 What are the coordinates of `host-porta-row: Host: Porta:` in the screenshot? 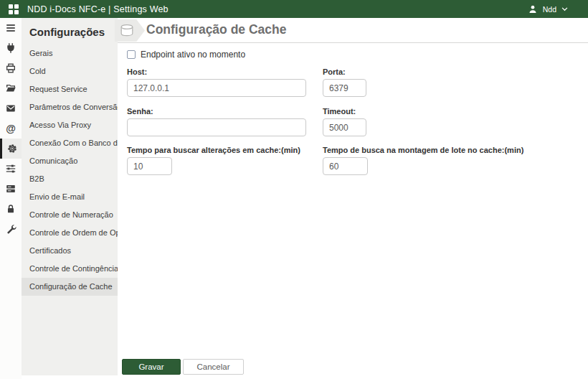 It's located at (357, 82).